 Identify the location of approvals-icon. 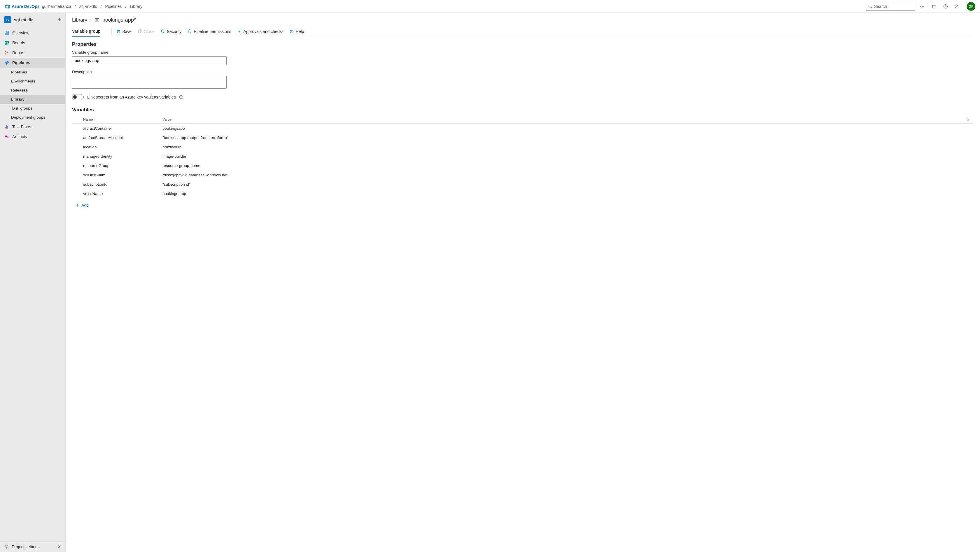
(240, 32).